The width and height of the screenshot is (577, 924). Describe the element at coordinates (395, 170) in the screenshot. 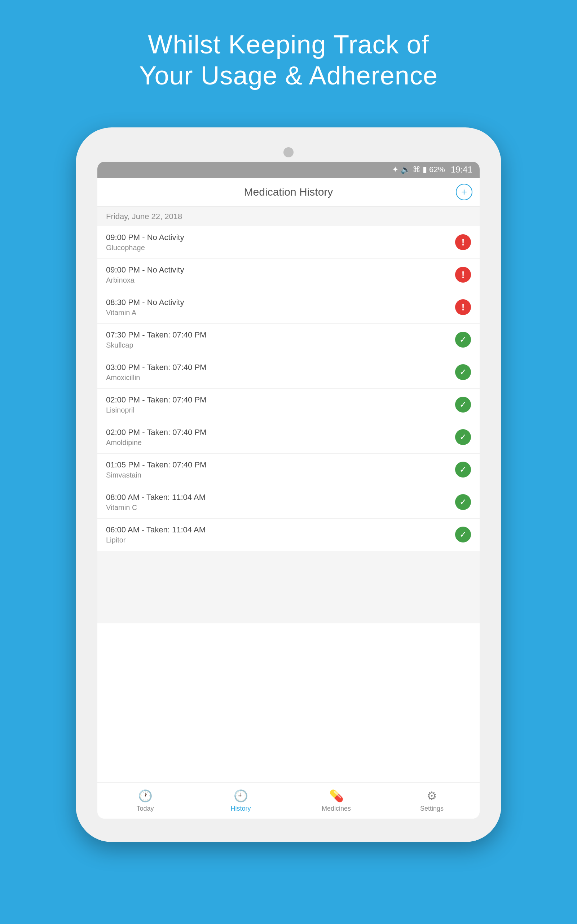

I see `bluetooth-icon: ✦` at that location.